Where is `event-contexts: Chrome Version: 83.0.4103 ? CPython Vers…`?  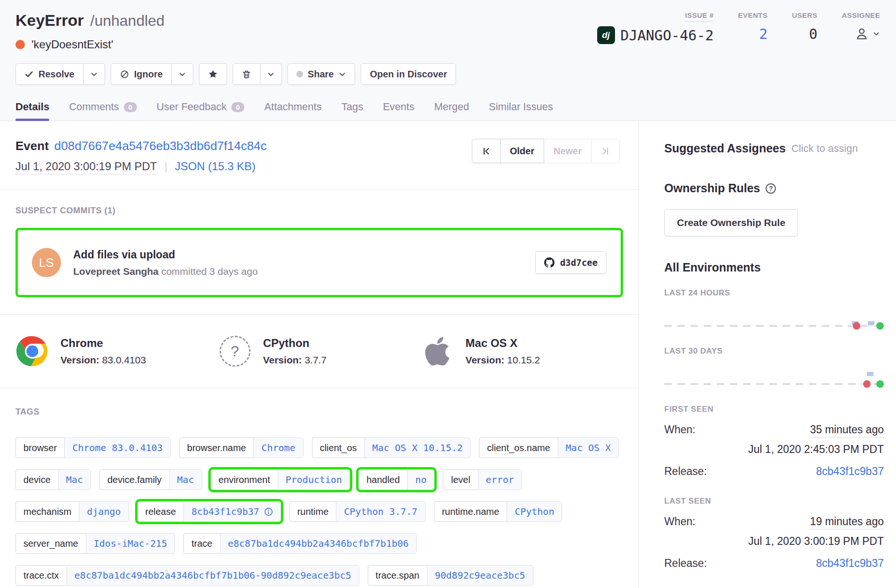 event-contexts: Chrome Version: 83.0.4103 ? CPython Vers… is located at coordinates (319, 352).